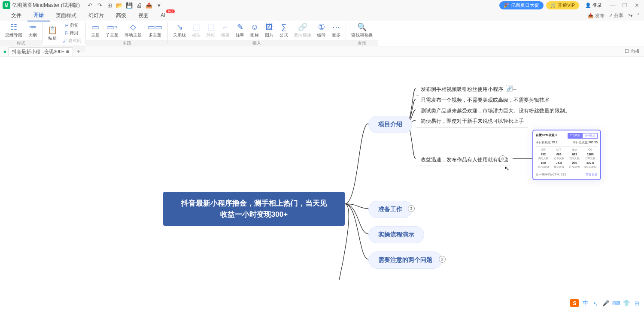  What do you see at coordinates (139, 5) in the screenshot?
I see `print-button: 🖨` at bounding box center [139, 5].